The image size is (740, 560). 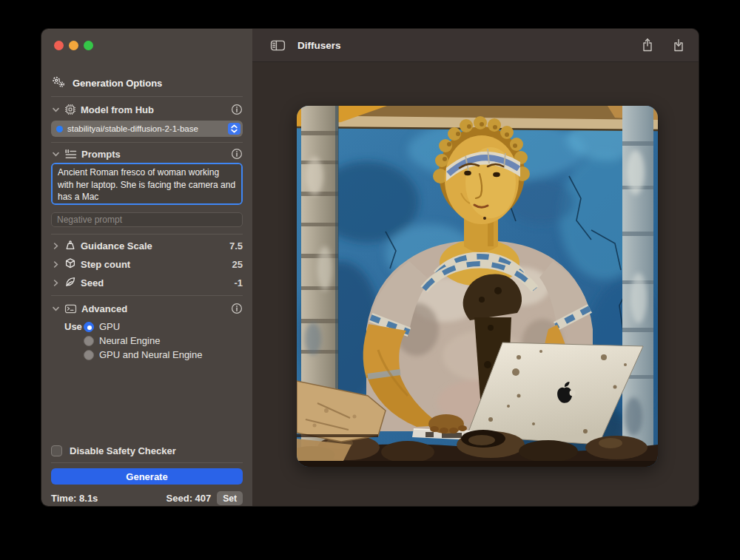 I want to click on radio-gpu-and-neural-engine, so click(x=89, y=355).